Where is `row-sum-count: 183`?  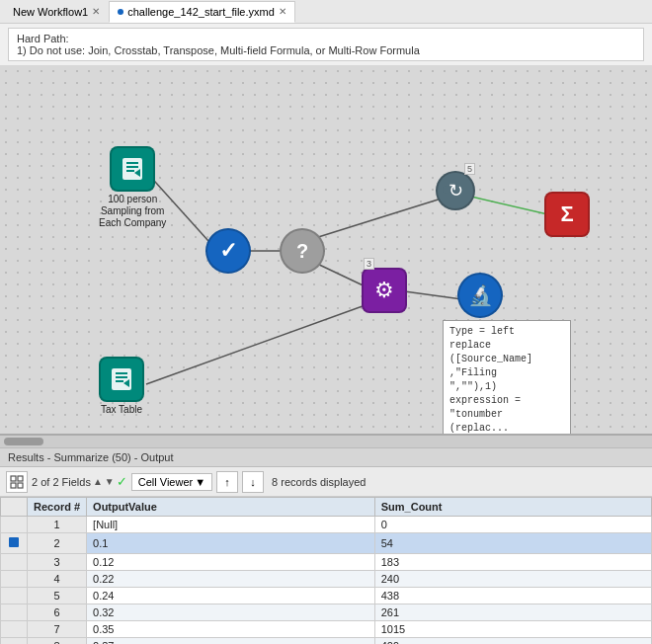
row-sum-count: 183 is located at coordinates (513, 563).